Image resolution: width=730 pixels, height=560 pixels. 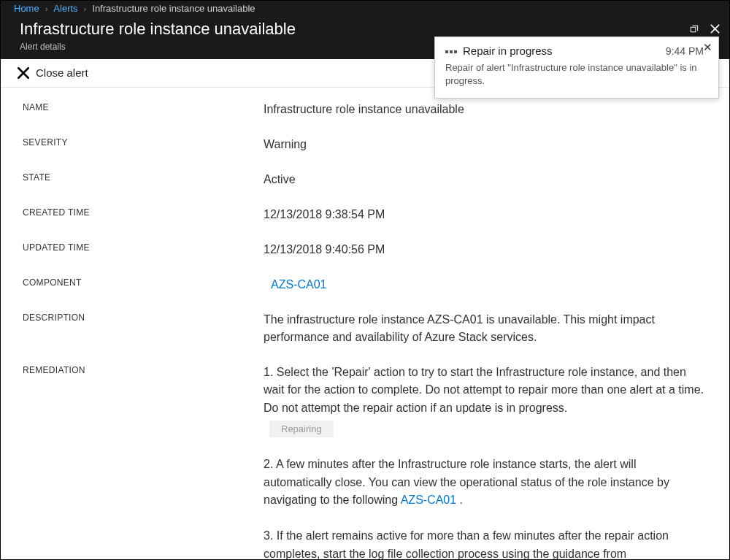 What do you see at coordinates (429, 499) in the screenshot?
I see `component-inline-link: AZS-CA01` at bounding box center [429, 499].